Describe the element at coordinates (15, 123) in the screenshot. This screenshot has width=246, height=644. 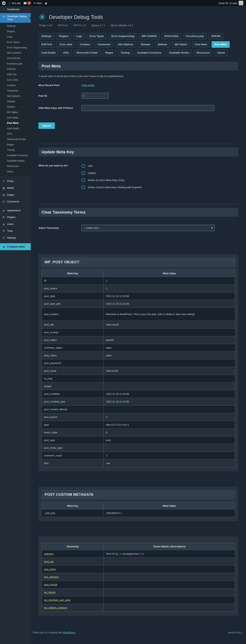
I see `sidebar-submenu-item: Post Meta` at that location.